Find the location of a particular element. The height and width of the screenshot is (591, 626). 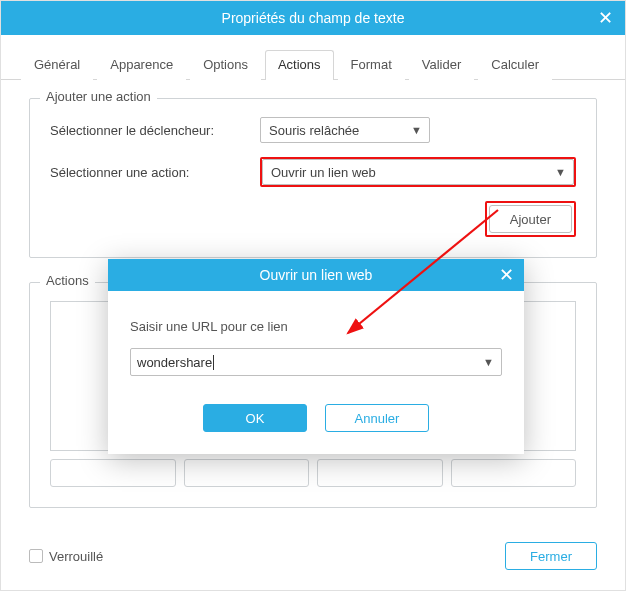

action-row: Sélectionner une action: ▼ is located at coordinates (313, 172).